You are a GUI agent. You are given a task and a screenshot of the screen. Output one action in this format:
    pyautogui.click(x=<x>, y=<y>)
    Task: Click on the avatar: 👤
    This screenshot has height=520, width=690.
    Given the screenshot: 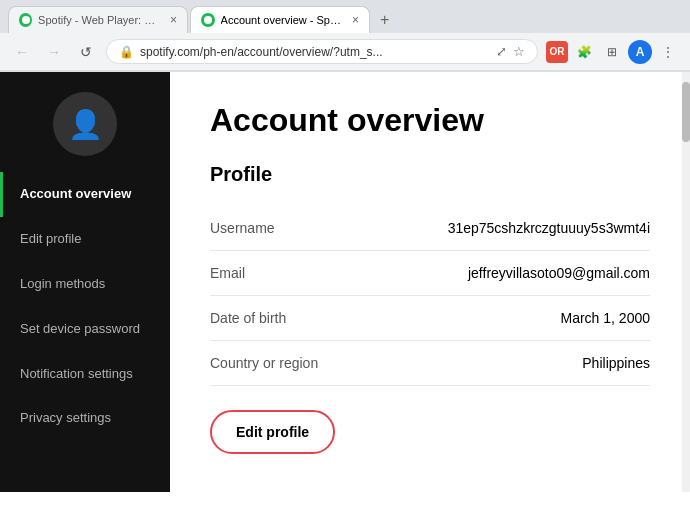 What is the action you would take?
    pyautogui.click(x=85, y=124)
    